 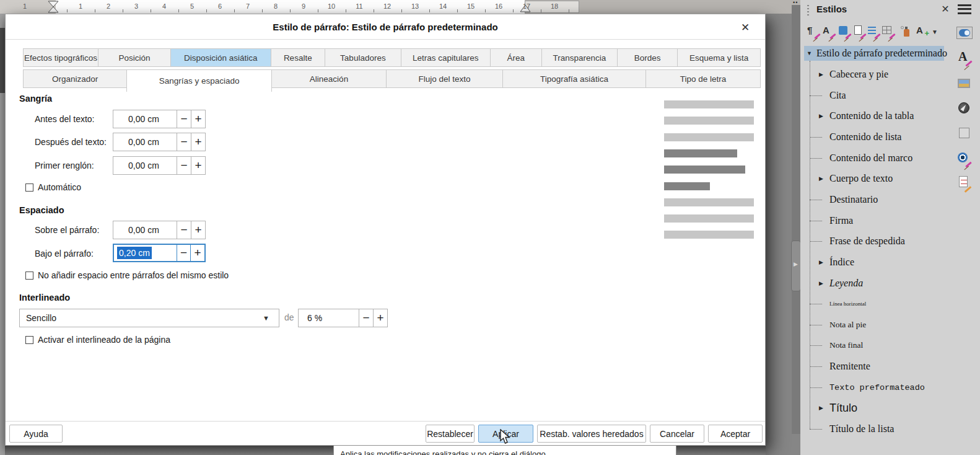 I want to click on automatico-checkbox, so click(x=30, y=187).